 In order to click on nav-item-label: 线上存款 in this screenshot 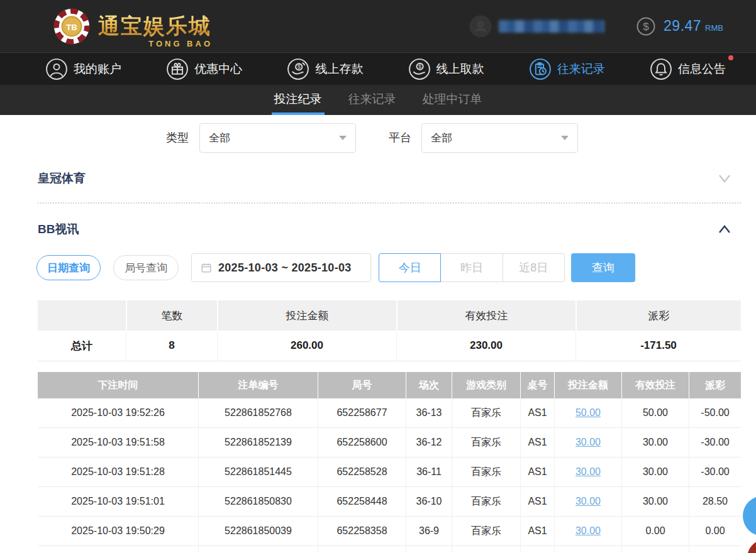, I will do `click(339, 69)`.